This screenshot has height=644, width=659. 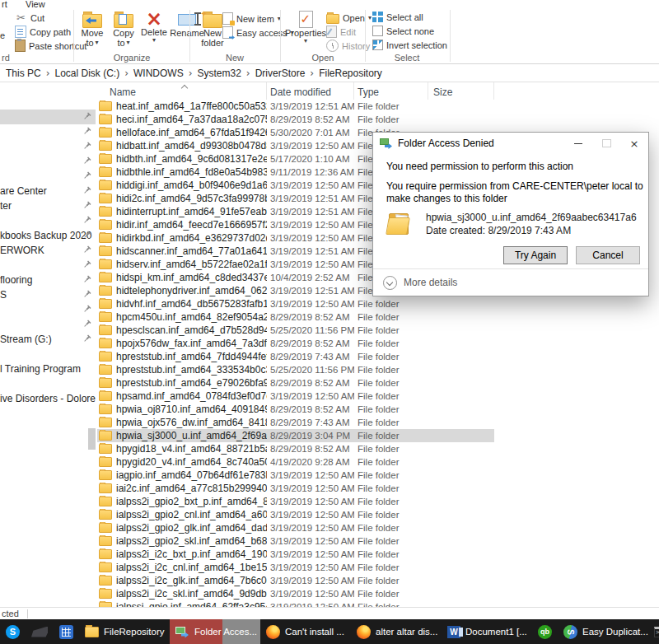 What do you see at coordinates (48, 191) in the screenshot?
I see `sidebar-item: are Center` at bounding box center [48, 191].